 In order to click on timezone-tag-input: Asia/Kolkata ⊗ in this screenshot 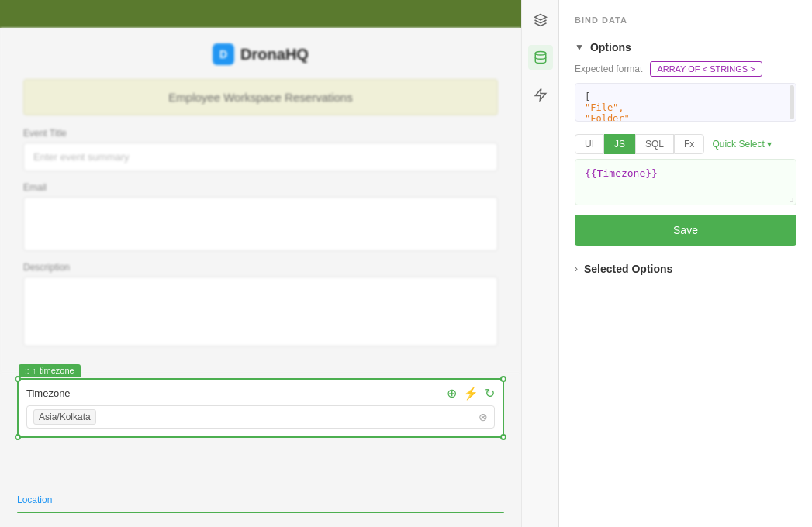, I will do `click(261, 417)`.